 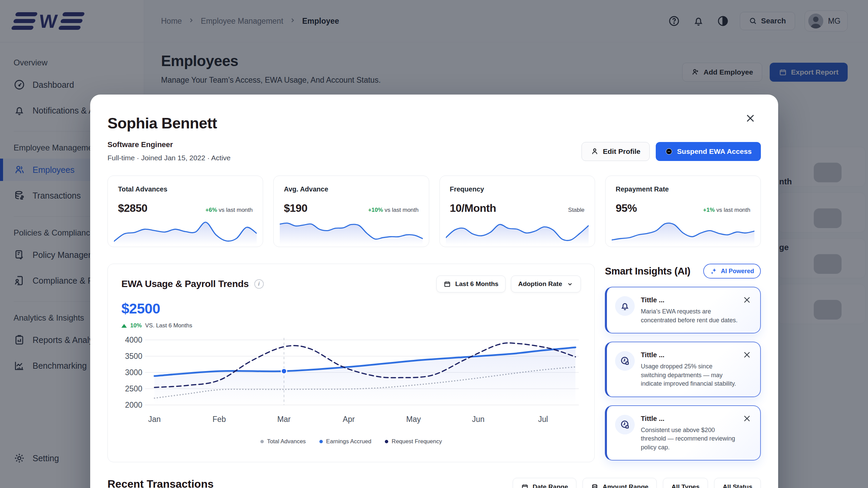 I want to click on info-icon: i, so click(x=259, y=284).